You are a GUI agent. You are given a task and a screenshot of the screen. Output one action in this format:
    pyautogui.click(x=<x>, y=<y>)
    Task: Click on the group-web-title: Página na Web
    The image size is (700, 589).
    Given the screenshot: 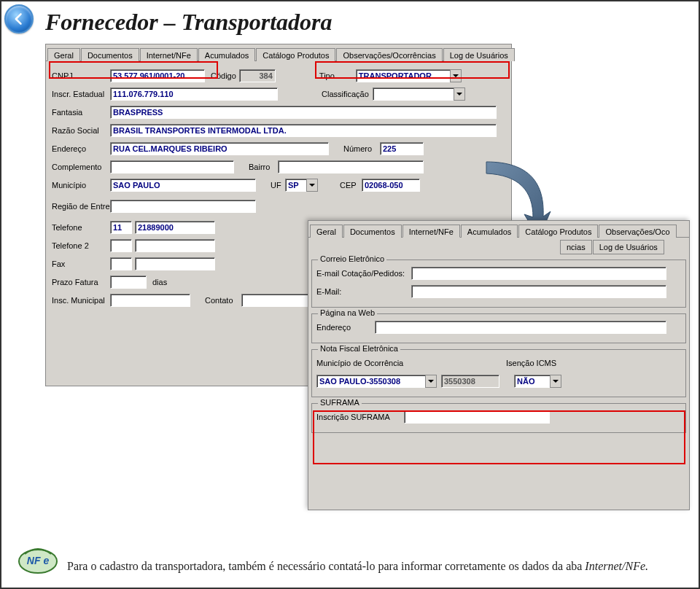 What is the action you would take?
    pyautogui.click(x=347, y=313)
    